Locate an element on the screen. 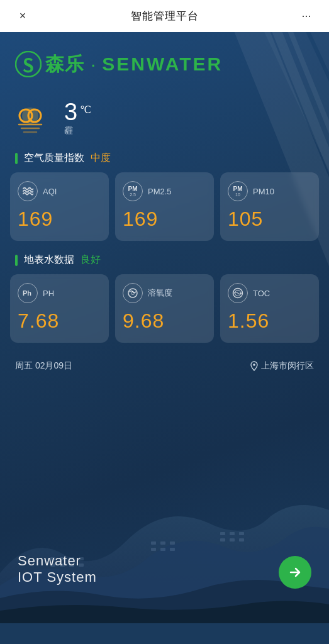 This screenshot has width=329, height=644. wave-icon is located at coordinates (28, 191).